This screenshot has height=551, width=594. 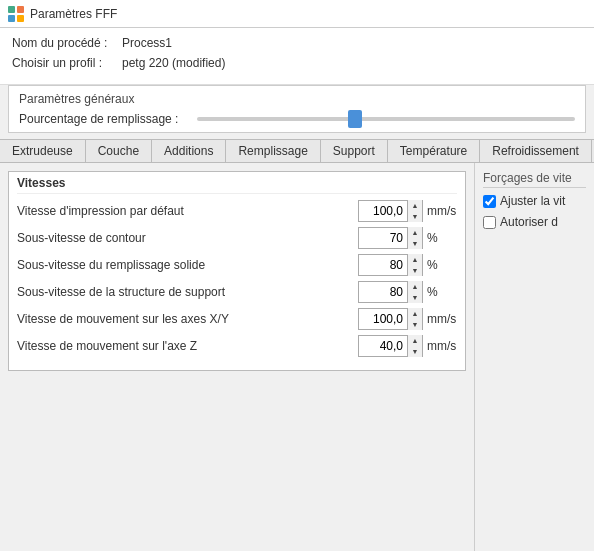 I want to click on speed-input-wrapper-4: ▲ ▼, so click(x=390, y=319).